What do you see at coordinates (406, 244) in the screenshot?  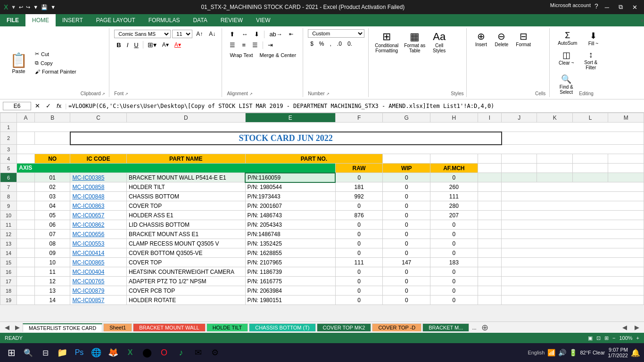 I see `cell-g13: 0` at bounding box center [406, 244].